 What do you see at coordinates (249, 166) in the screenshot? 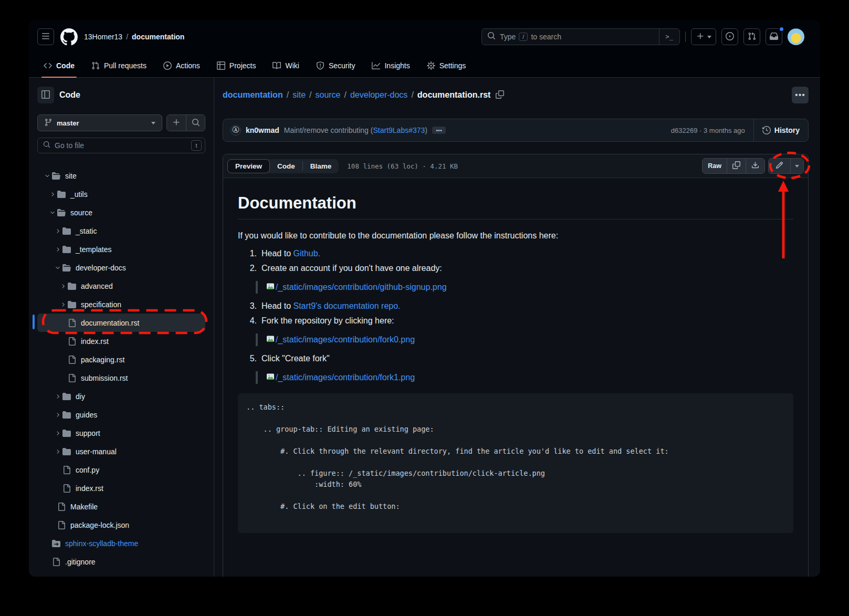
I see `view-tab-preview: Preview` at bounding box center [249, 166].